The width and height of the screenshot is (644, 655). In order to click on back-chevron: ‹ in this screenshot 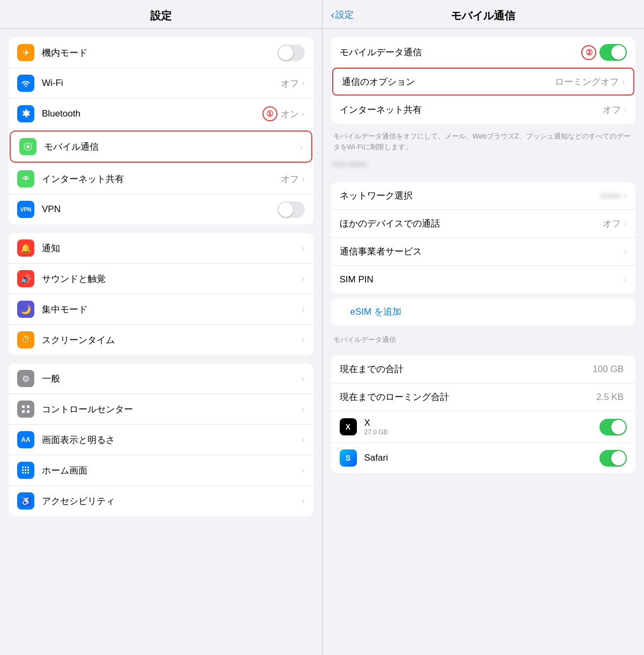, I will do `click(333, 14)`.